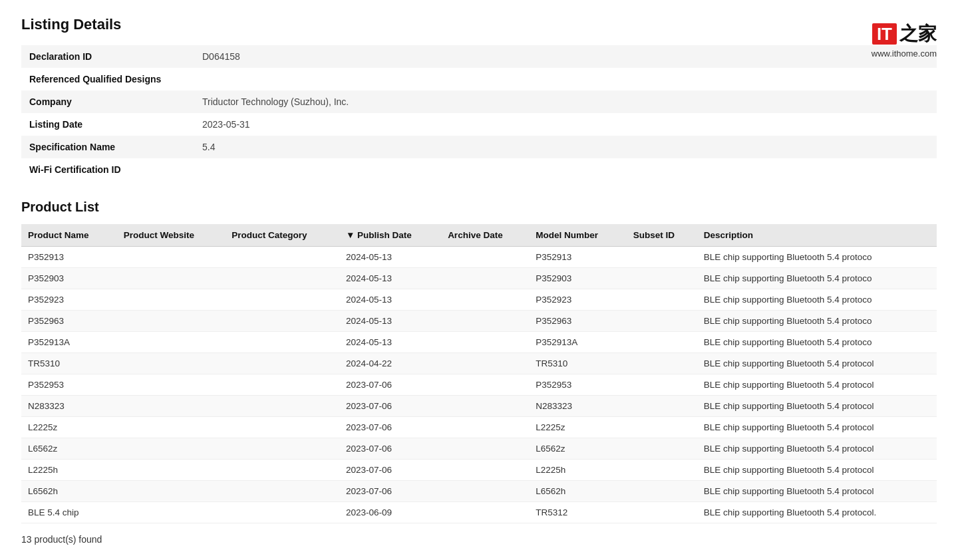  Describe the element at coordinates (577, 470) in the screenshot. I see `model-number-cell: L2225h` at that location.